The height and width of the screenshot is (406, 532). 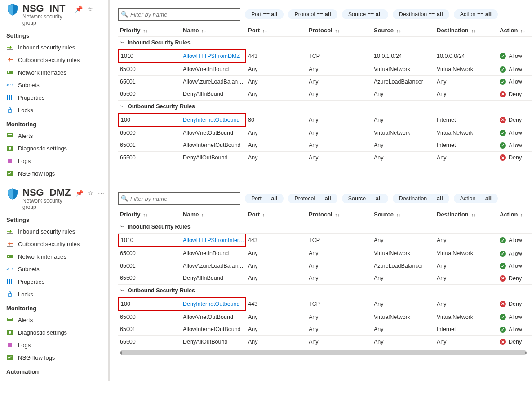 What do you see at coordinates (31, 98) in the screenshot?
I see `nav-label: Properties` at bounding box center [31, 98].